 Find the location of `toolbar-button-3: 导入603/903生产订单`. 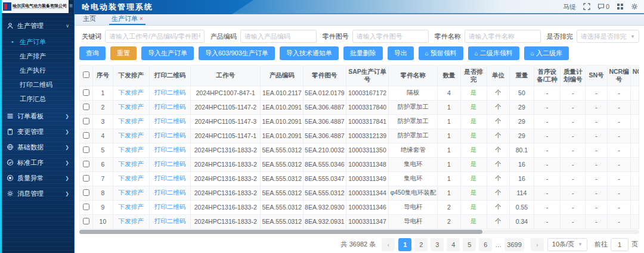

toolbar-button-3: 导入603/903生产订单 is located at coordinates (237, 54).